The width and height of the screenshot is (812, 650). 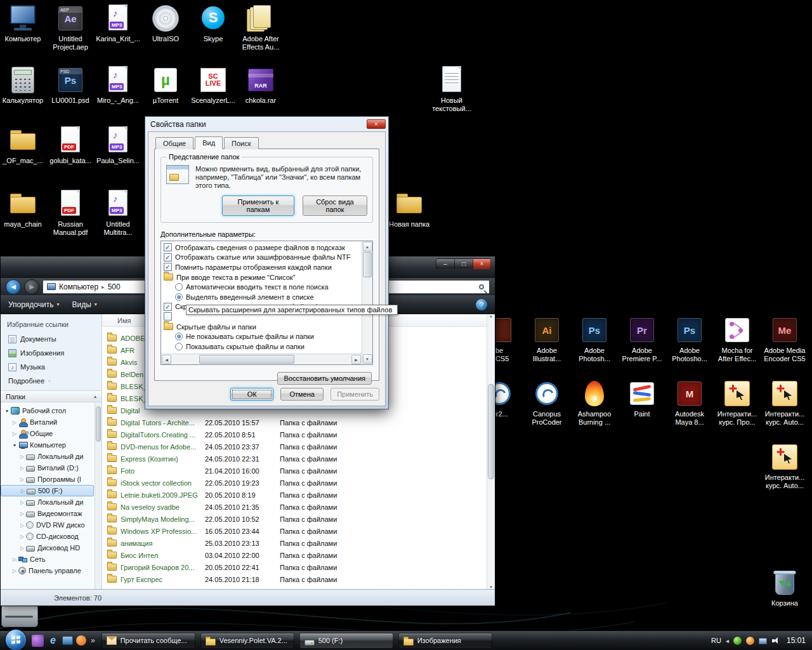 I want to click on favorites-item: Изображения, so click(x=51, y=353).